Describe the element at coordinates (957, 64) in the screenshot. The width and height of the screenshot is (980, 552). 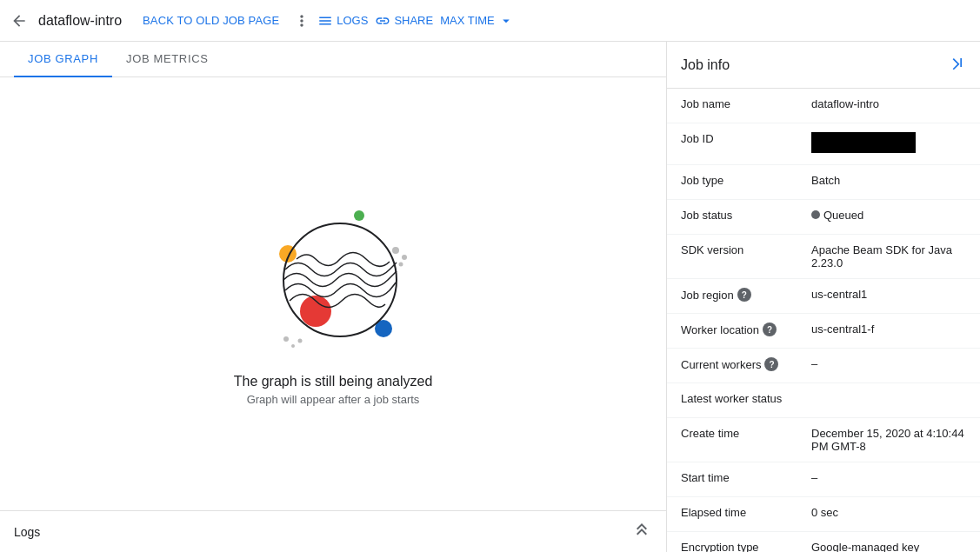
I see `job-info-collapse-button` at that location.